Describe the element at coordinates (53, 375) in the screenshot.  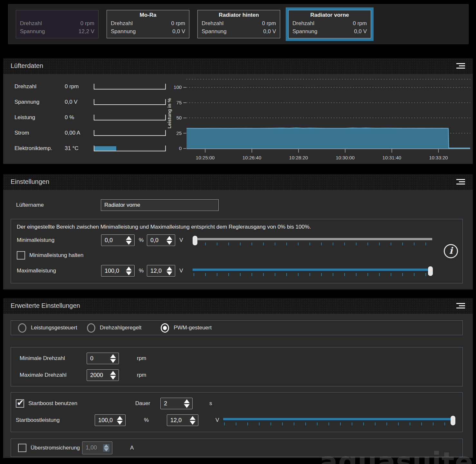
I see `max-rpm-label: Maximale Drehzahl` at that location.